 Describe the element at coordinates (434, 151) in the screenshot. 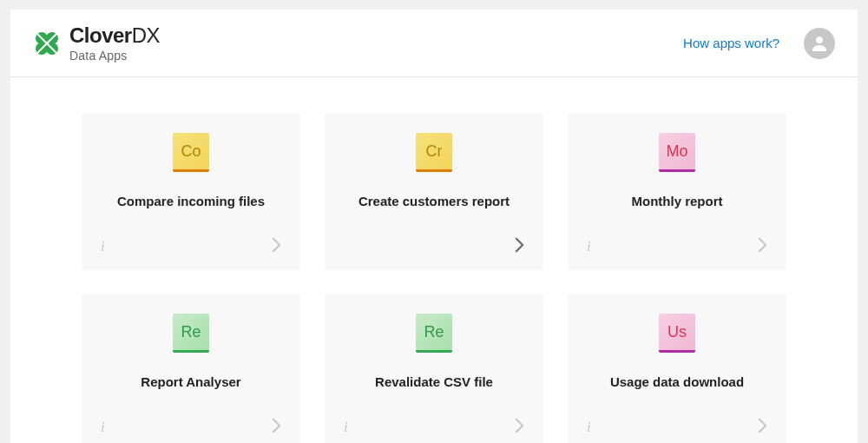

I see `app-badge: Cr` at that location.